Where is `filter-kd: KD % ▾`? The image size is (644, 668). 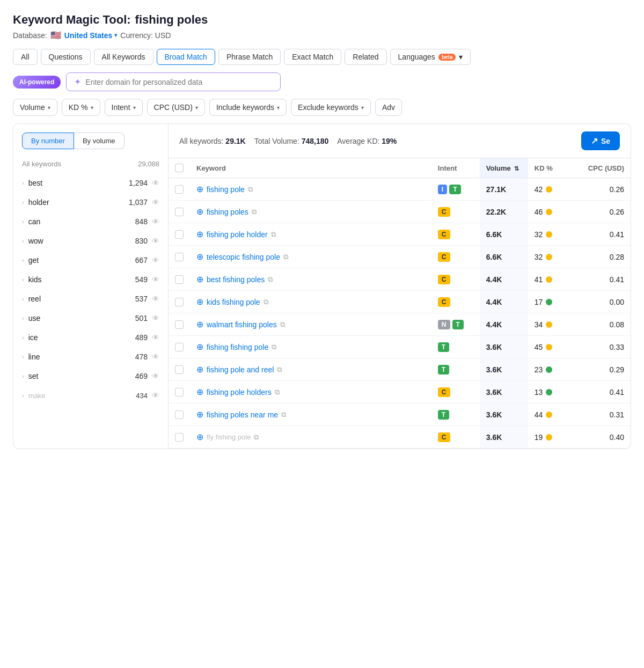
filter-kd: KD % ▾ is located at coordinates (81, 107).